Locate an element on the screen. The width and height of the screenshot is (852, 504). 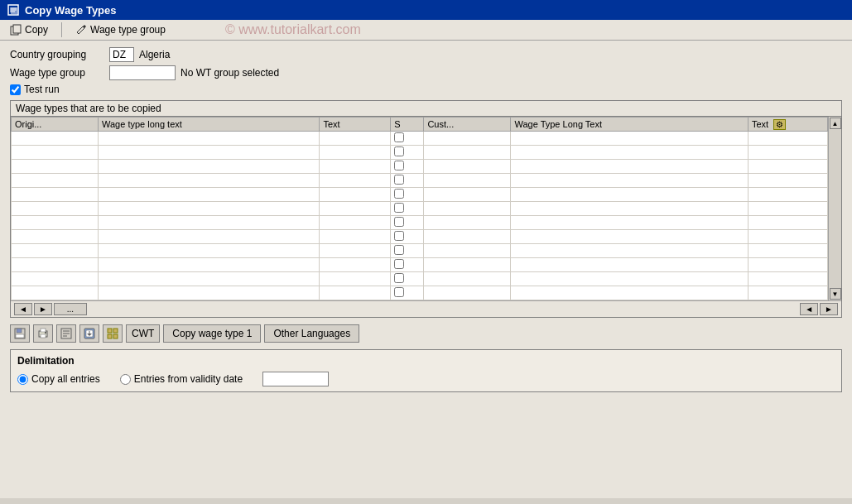
scroll-up-btn: ▲ is located at coordinates (835, 123).